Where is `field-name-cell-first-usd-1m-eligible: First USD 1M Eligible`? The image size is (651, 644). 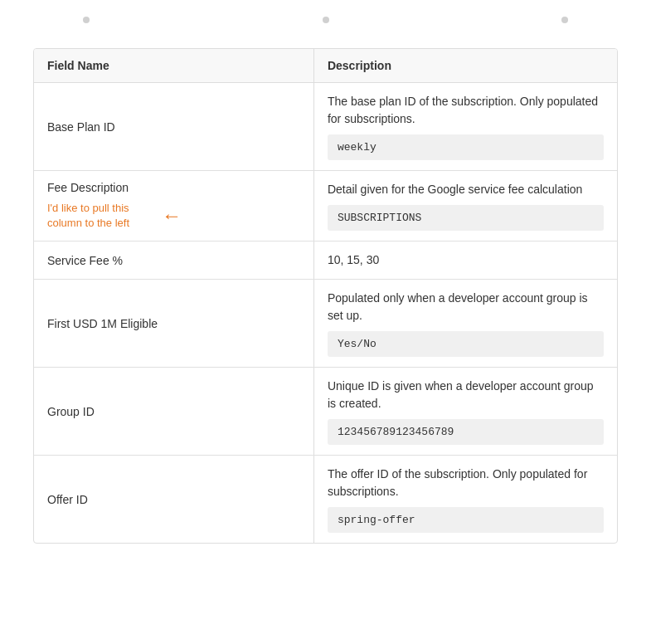 field-name-cell-first-usd-1m-eligible: First USD 1M Eligible is located at coordinates (174, 324).